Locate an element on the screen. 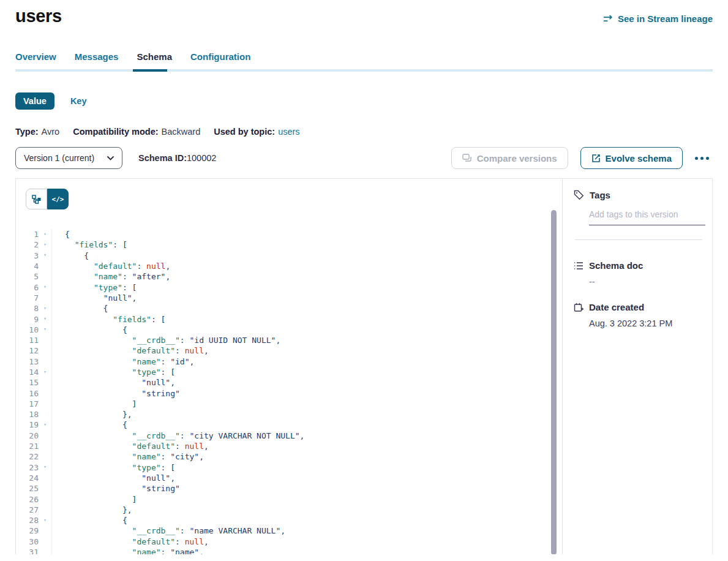 The image size is (728, 561). code-text: "__crdb__": "id UUID NOT NULL", is located at coordinates (307, 341).